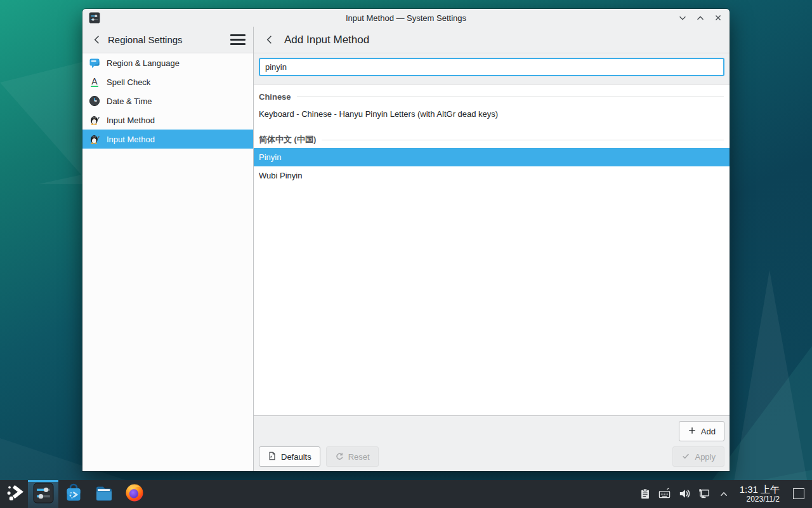 The image size is (812, 508). Describe the element at coordinates (698, 457) in the screenshot. I see `apply-button: Apply` at that location.